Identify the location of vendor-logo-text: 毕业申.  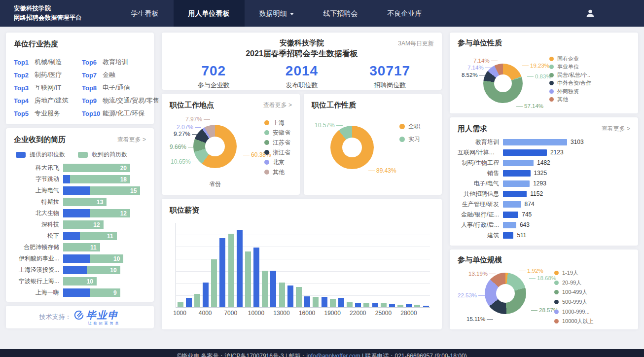
(103, 316).